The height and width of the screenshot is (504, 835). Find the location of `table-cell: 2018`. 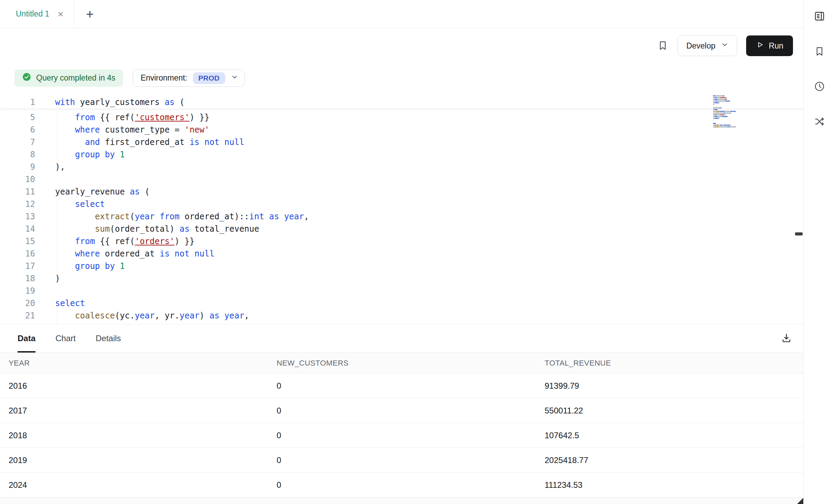

table-cell: 2018 is located at coordinates (138, 435).